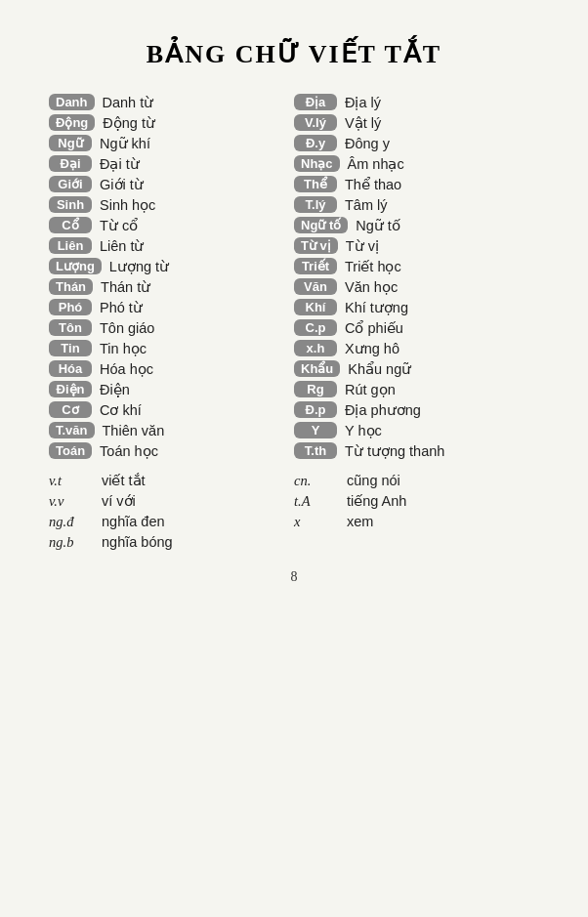 The height and width of the screenshot is (917, 588). What do you see at coordinates (70, 348) in the screenshot?
I see `badge-left: Tin` at bounding box center [70, 348].